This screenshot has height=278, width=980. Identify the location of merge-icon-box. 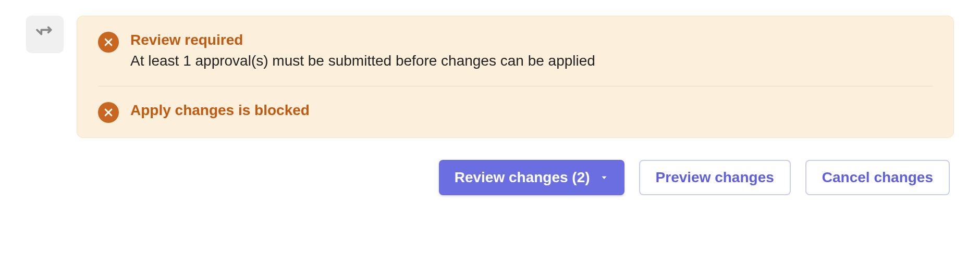
(45, 34).